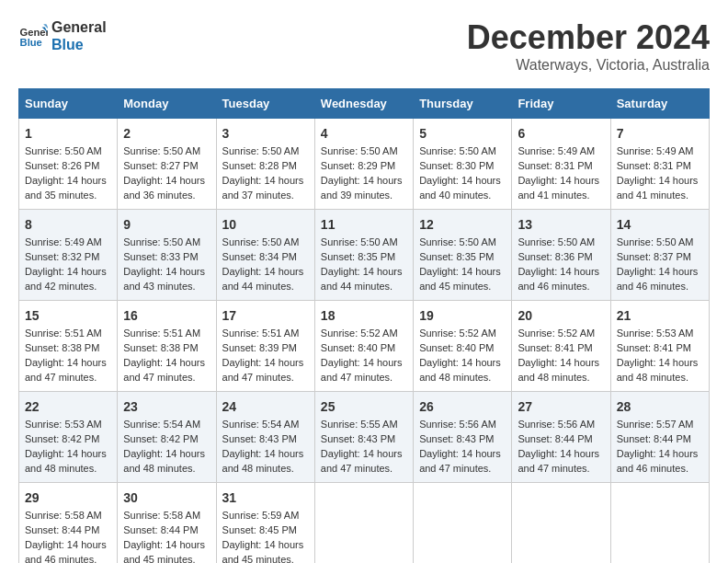  Describe the element at coordinates (68, 346) in the screenshot. I see `day-cell-15: 15Sunrise: 5:51 AMSunset: 8:38 PMDayligh…` at that location.